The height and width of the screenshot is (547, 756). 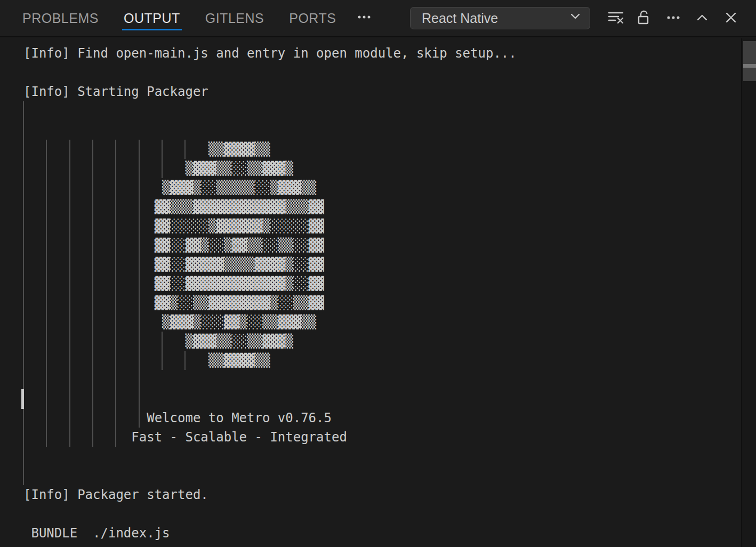 I want to click on chevron-down-icon, so click(x=575, y=18).